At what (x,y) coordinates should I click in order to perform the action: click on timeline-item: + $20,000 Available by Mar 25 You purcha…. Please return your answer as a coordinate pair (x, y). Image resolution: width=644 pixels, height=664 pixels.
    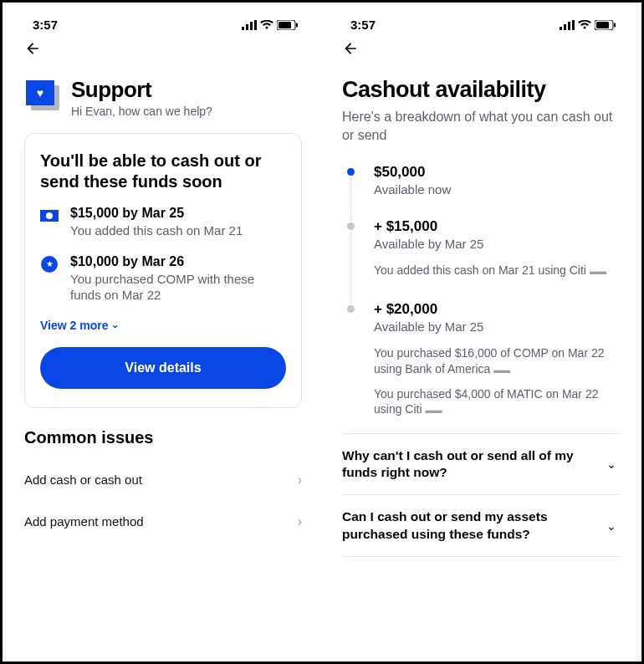
    Looking at the image, I should click on (483, 367).